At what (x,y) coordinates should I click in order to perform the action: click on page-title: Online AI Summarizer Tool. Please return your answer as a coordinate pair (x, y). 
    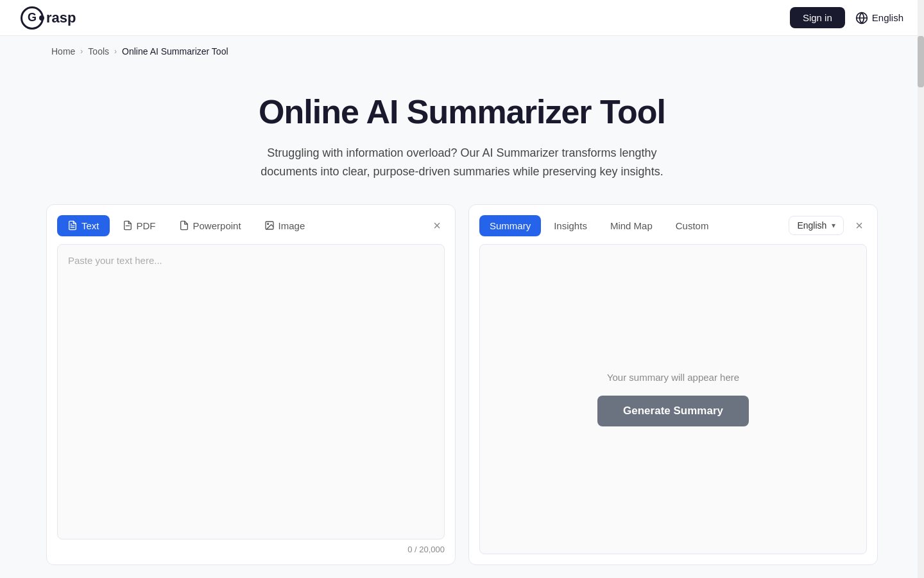
    Looking at the image, I should click on (462, 112).